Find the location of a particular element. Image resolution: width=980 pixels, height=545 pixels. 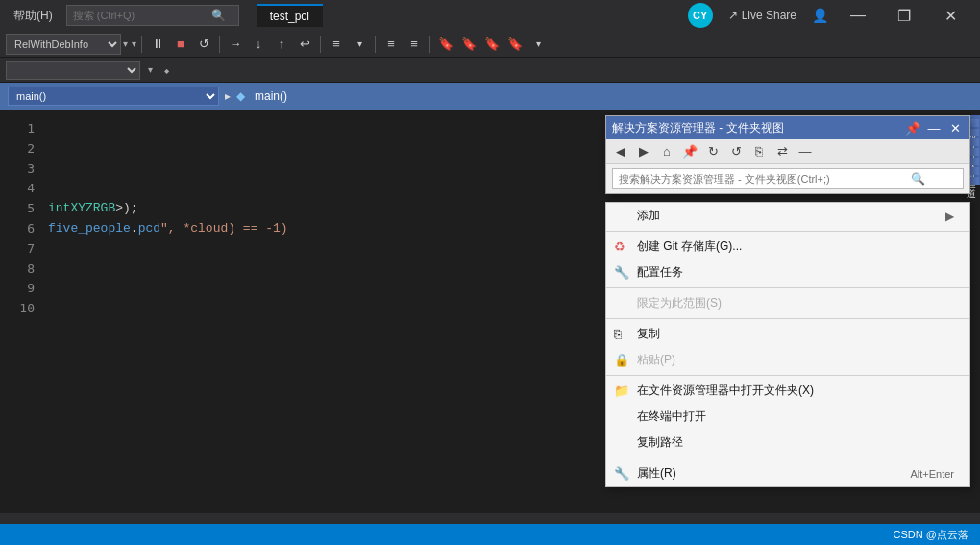

terminal-label: 在终端中打开 is located at coordinates (672, 417).